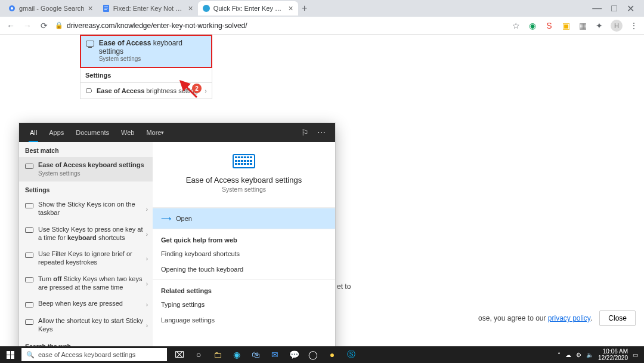 Image resolution: width=644 pixels, height=363 pixels. I want to click on browser-tab: Quick Fix: Enter Key Not Workin ×, so click(248, 8).